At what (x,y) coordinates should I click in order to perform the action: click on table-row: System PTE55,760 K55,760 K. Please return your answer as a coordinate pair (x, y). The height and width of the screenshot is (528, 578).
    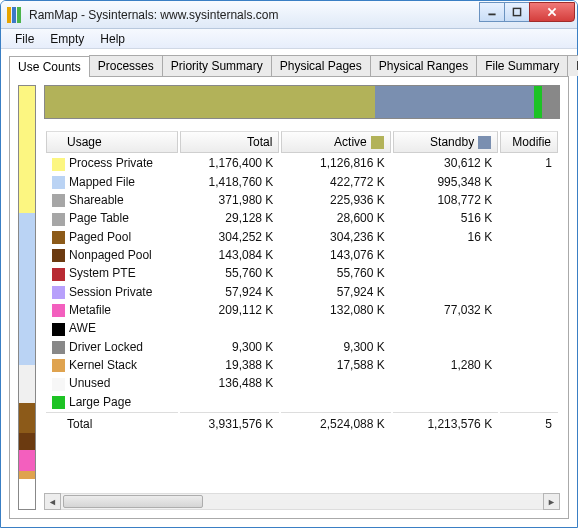
    Looking at the image, I should click on (302, 273).